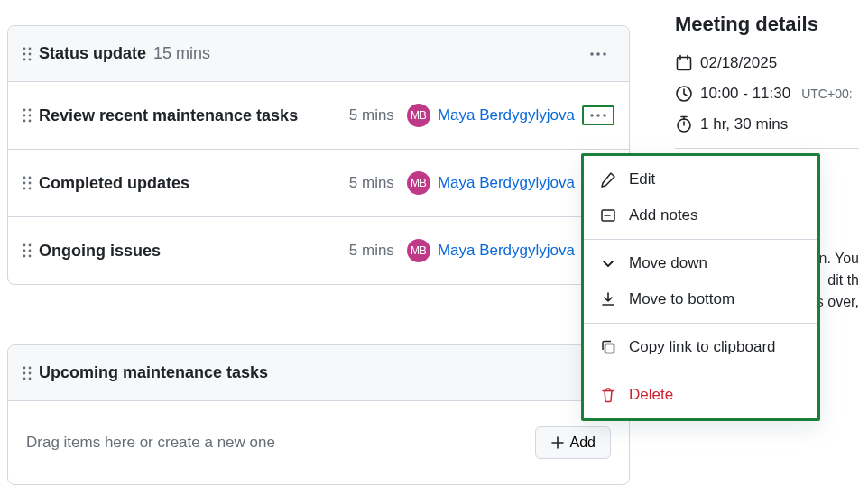 The image size is (859, 504). I want to click on menu-item-add-notes: Add notes, so click(700, 215).